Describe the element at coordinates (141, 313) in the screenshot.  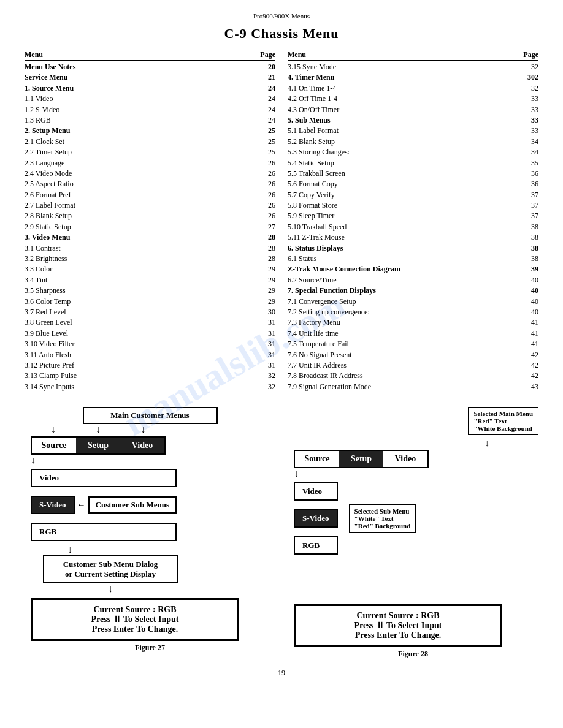
I see `menu-label: 3.7 Red Level` at that location.